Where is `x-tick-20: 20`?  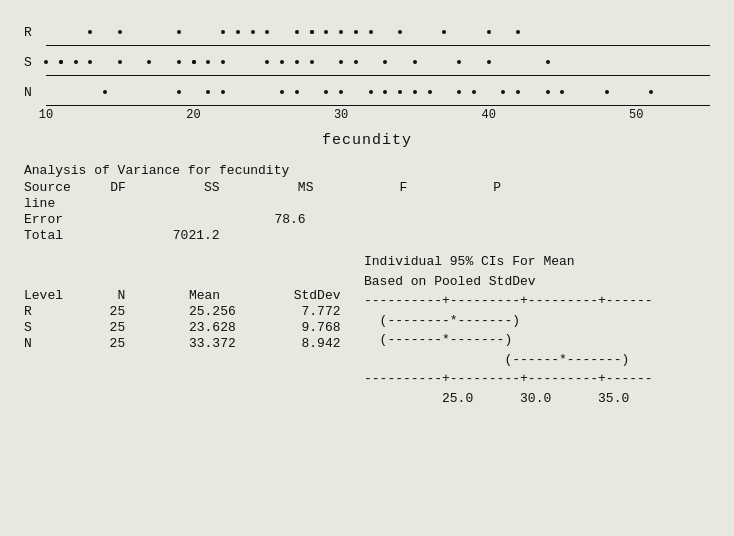
x-tick-20: 20 is located at coordinates (193, 115).